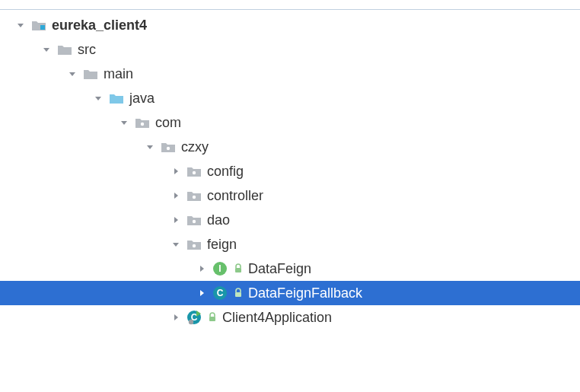 The width and height of the screenshot is (580, 392). What do you see at coordinates (277, 317) in the screenshot?
I see `tree-node-label: Client4Application` at bounding box center [277, 317].